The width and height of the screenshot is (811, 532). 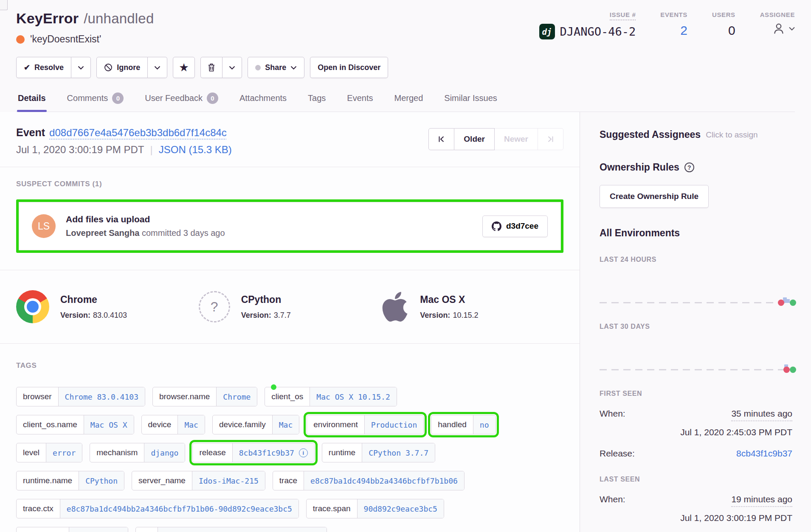 I want to click on older-event-button: Older, so click(x=475, y=139).